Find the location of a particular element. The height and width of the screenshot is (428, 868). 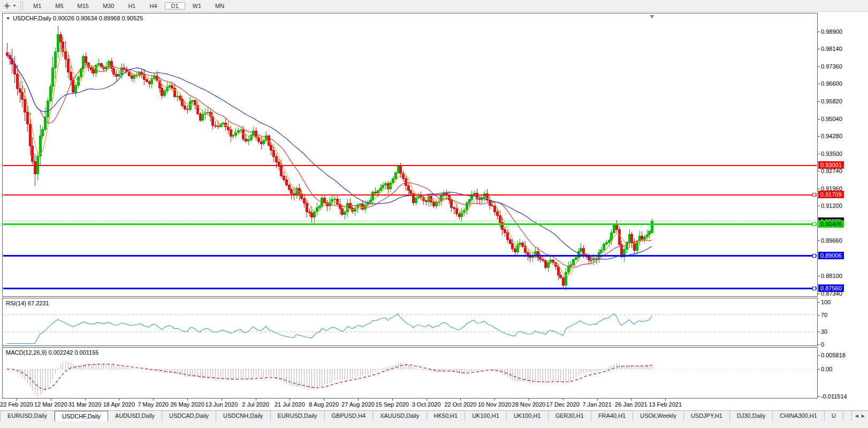

tab-scroll-controls: ◀ ▶ is located at coordinates (859, 416).